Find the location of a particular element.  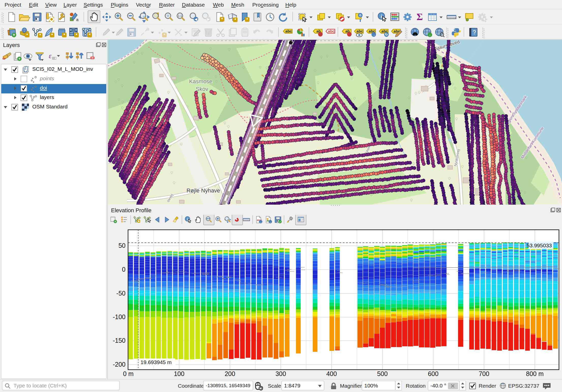

svg-text: Røjle Nyhave is located at coordinates (203, 190).